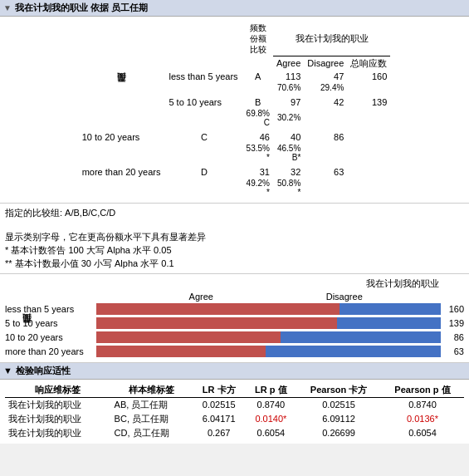 The width and height of the screenshot is (469, 476). What do you see at coordinates (423, 405) in the screenshot?
I see `chi-cell-5: 0.8740` at bounding box center [423, 405].